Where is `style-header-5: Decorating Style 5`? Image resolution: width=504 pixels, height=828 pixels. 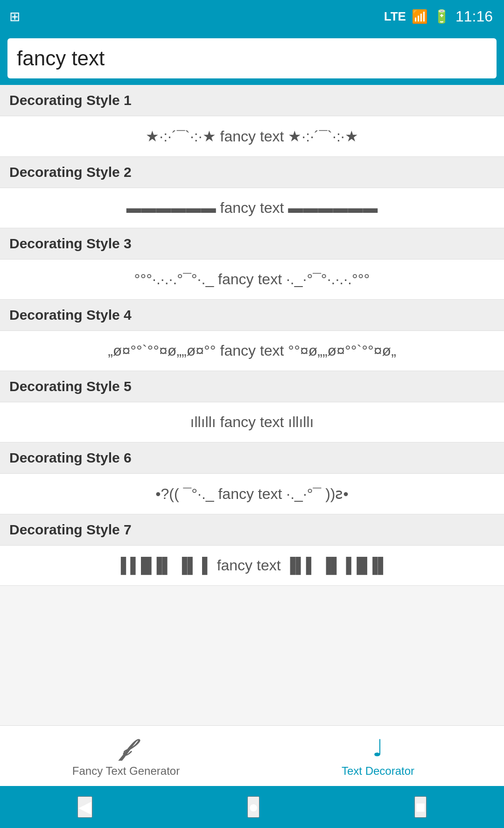
style-header-5: Decorating Style 5 is located at coordinates (252, 386).